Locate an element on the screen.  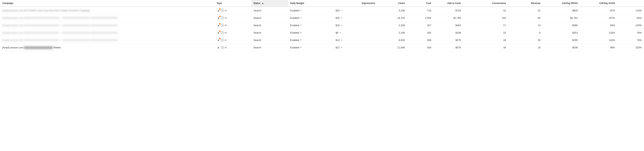
cost-cell: $199 is located at coordinates (448, 33).